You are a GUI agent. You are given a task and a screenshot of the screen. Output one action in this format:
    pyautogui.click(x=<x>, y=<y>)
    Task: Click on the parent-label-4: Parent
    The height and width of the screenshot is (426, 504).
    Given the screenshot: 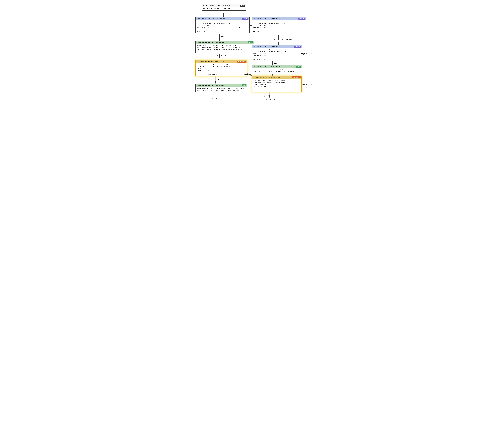 What is the action you would take?
    pyautogui.click(x=302, y=85)
    